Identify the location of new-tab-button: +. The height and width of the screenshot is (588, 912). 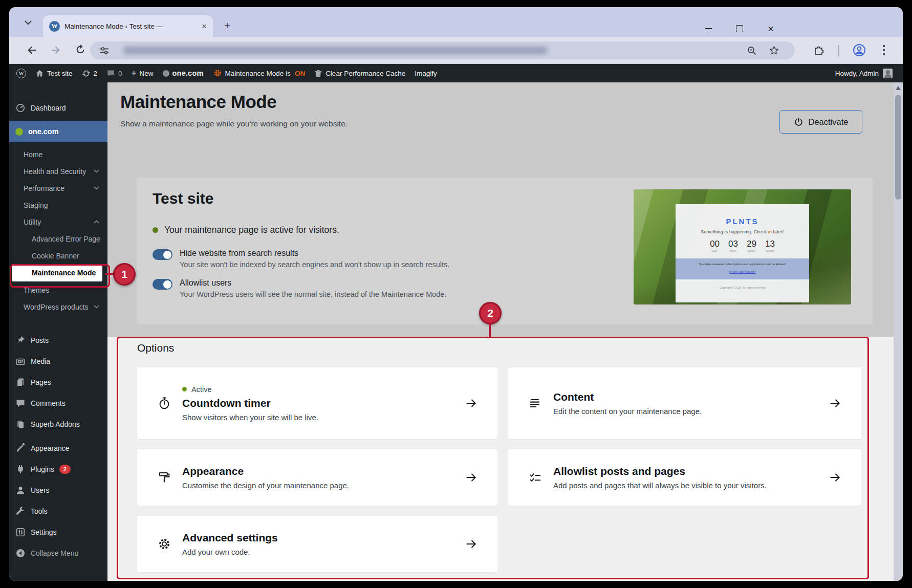
(227, 26).